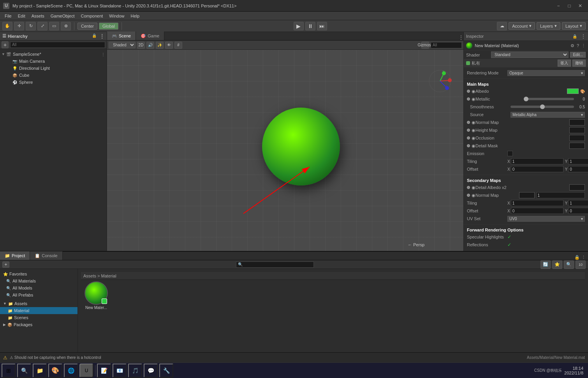 The width and height of the screenshot is (588, 378). What do you see at coordinates (39, 274) in the screenshot?
I see `favorites-item: ⭐ Favorites` at bounding box center [39, 274].